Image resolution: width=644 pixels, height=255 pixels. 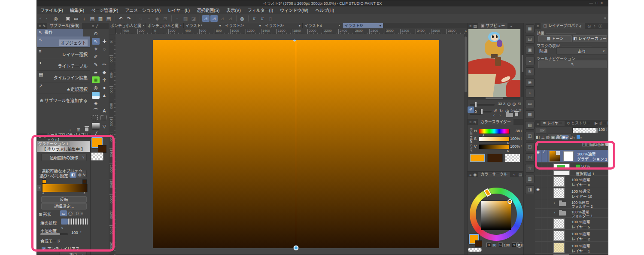 I want to click on new-canvas-icon: ▣, so click(x=68, y=18).